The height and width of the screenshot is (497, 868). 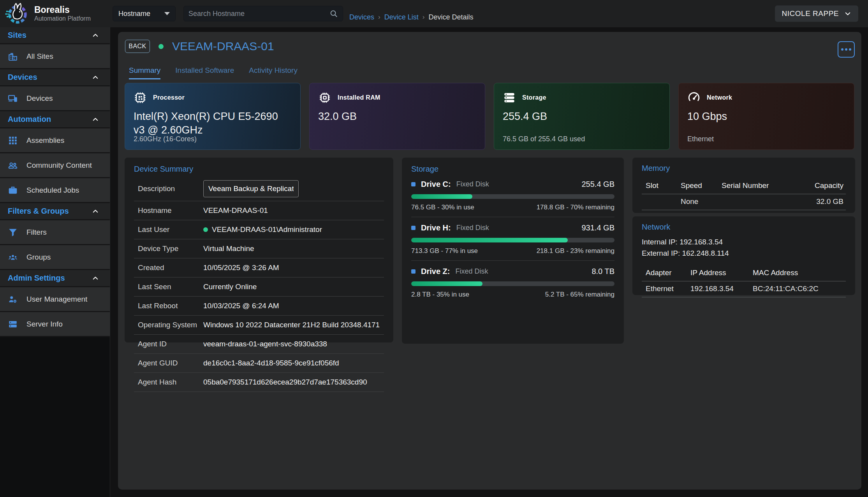 I want to click on drive-name: Drive H:, so click(x=436, y=228).